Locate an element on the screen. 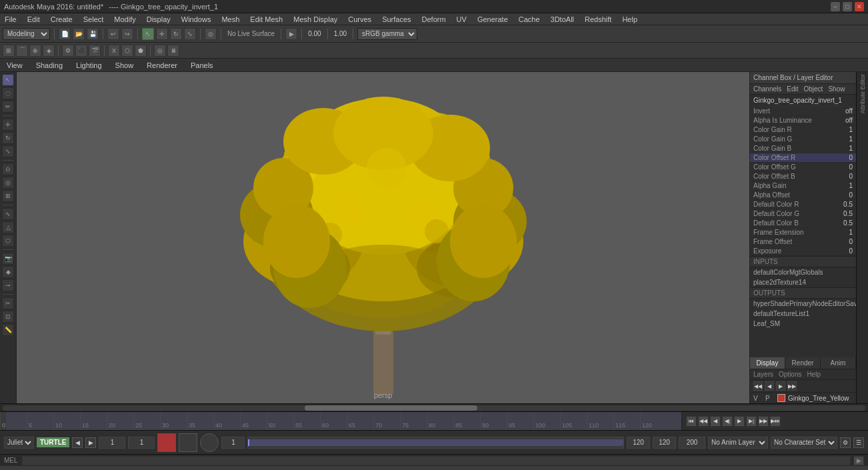 Image resolution: width=868 pixels, height=470 pixels. play-fwd-button: ▶ is located at coordinates (739, 421).